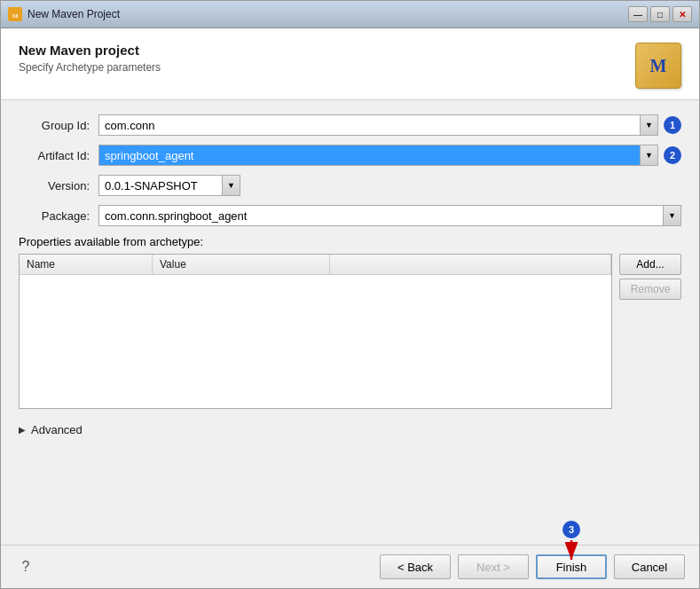 This screenshot has height=589, width=700. I want to click on title-bar-left: M New Maven Project, so click(64, 14).